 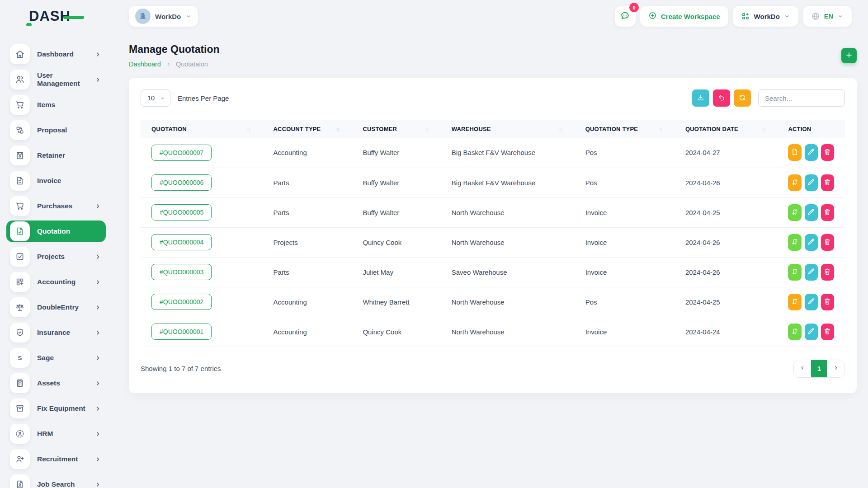 I want to click on sidebar-item-proposal: Proposal, so click(x=54, y=130).